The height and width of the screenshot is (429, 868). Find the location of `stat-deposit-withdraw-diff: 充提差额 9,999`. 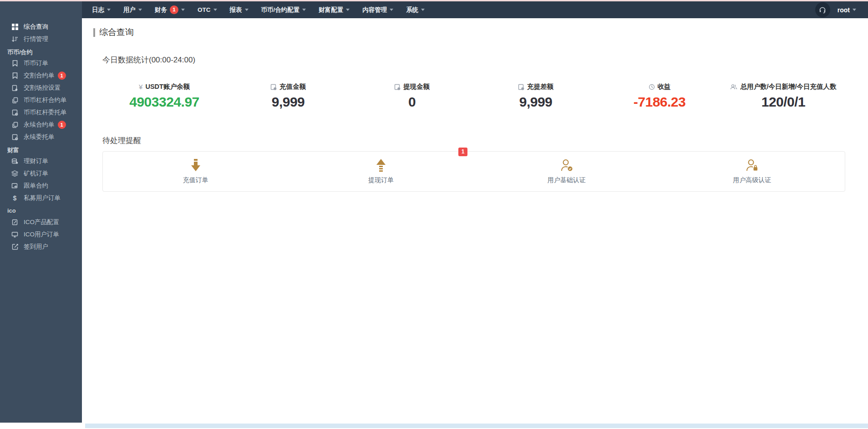

stat-deposit-withdraw-diff: 充提差额 9,999 is located at coordinates (536, 96).